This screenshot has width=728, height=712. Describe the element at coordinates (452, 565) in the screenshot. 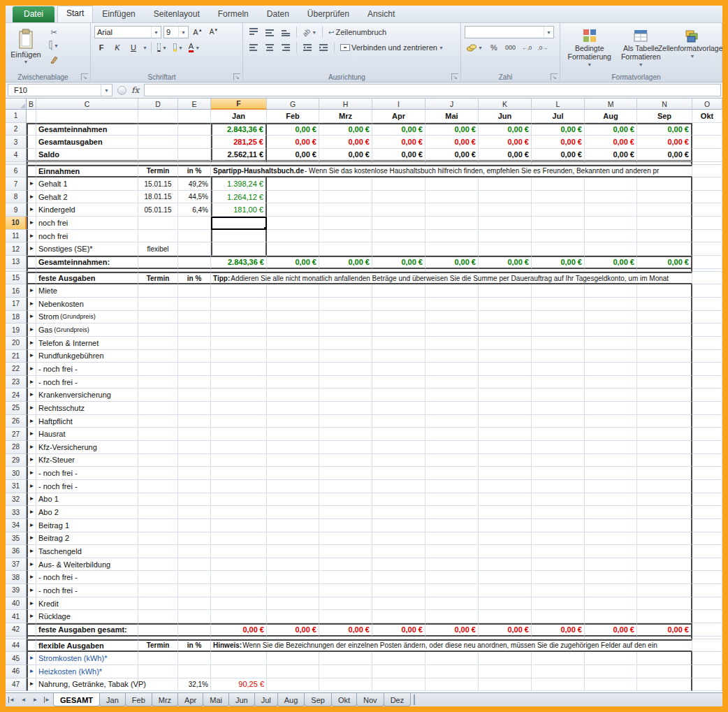

I see `cell-J37` at that location.